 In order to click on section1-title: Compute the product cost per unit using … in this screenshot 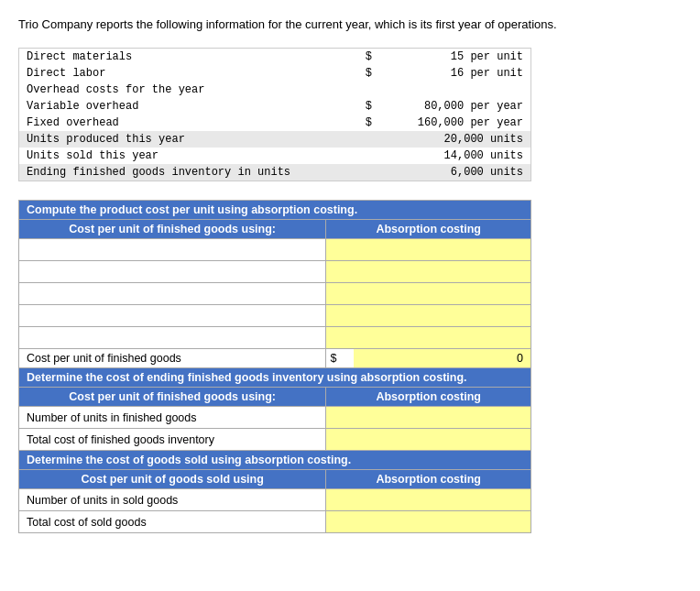, I will do `click(275, 211)`.